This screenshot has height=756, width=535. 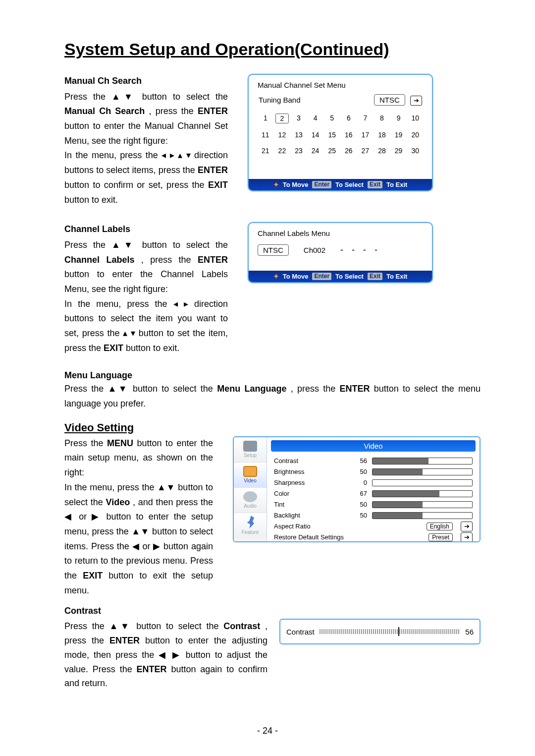 I want to click on channel-cell: 4, so click(x=316, y=118).